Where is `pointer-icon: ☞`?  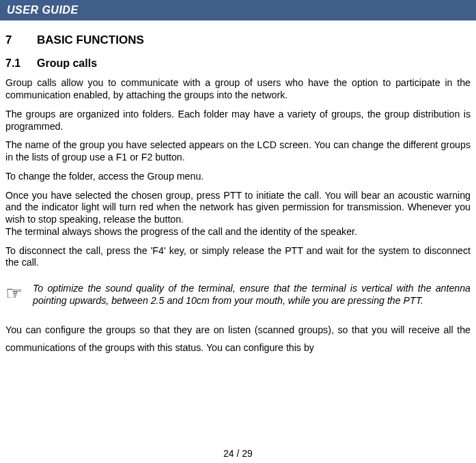
pointer-icon: ☞ is located at coordinates (19, 293).